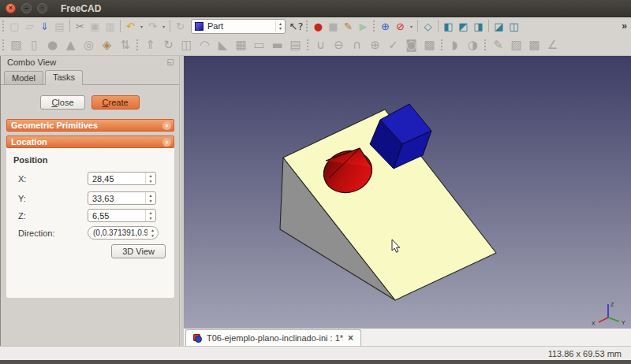 This screenshot has height=364, width=631. I want to click on part-extrude-icon: ⇑, so click(150, 45).